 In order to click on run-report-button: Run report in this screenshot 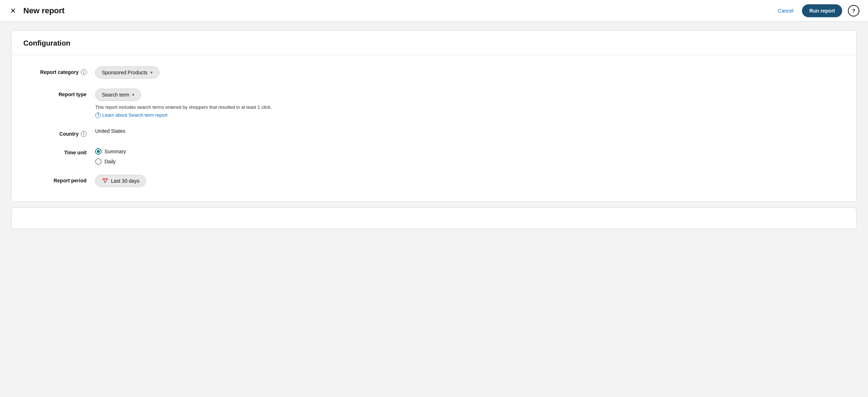, I will do `click(822, 11)`.